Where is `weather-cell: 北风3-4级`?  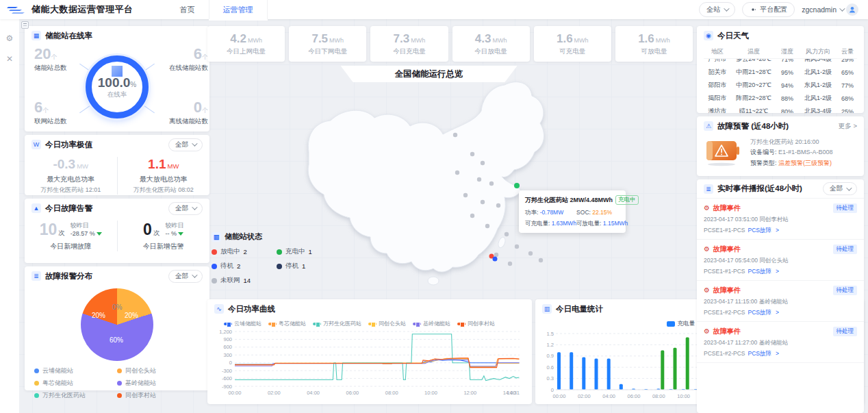
weather-cell: 北风3-4级 is located at coordinates (818, 110).